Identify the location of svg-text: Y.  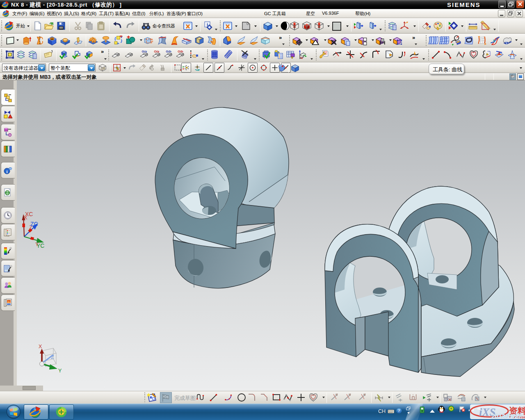
(60, 371).